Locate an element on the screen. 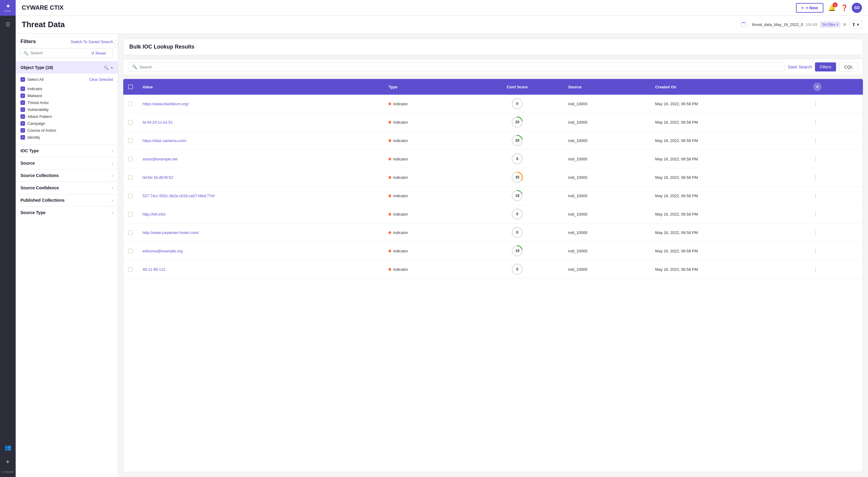  checkbox-label: Malware is located at coordinates (35, 96).